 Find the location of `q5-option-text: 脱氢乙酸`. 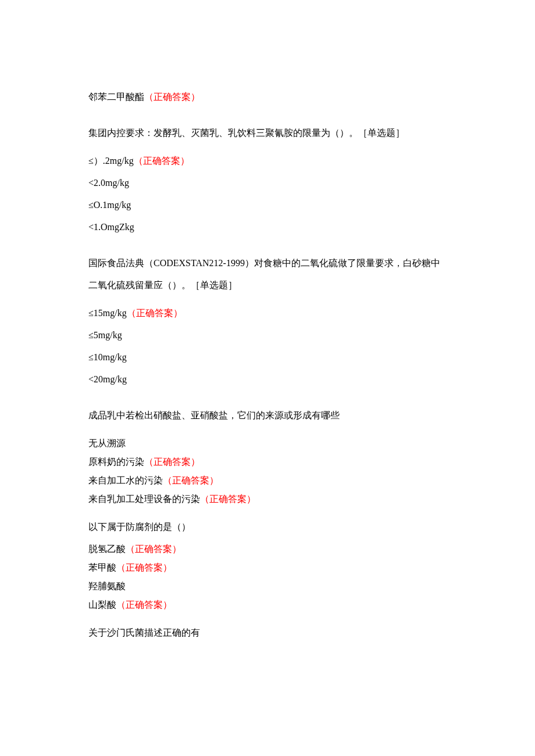

q5-option-text: 脱氢乙酸 is located at coordinates (107, 549).